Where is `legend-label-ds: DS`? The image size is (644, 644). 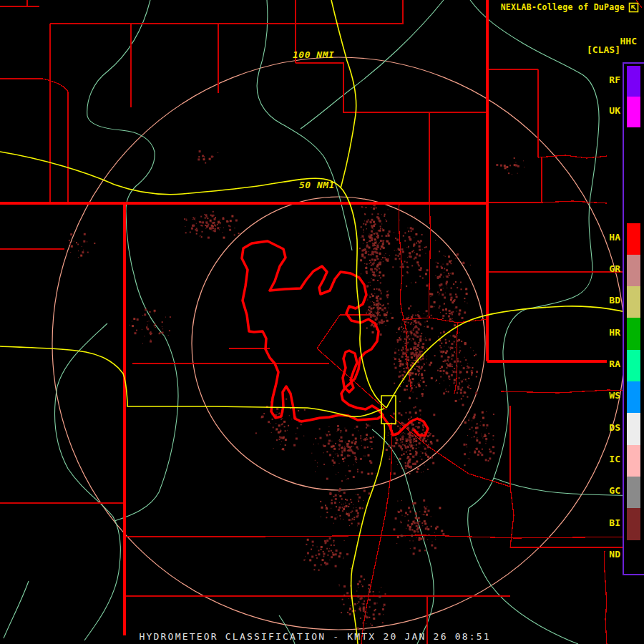
legend-label-ds: DS is located at coordinates (615, 428).